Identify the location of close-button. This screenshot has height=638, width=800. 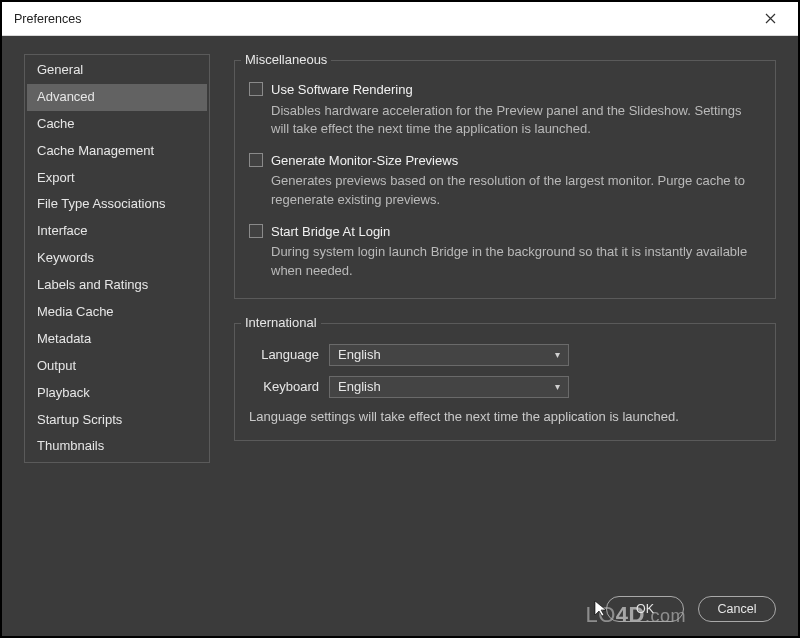
(770, 19).